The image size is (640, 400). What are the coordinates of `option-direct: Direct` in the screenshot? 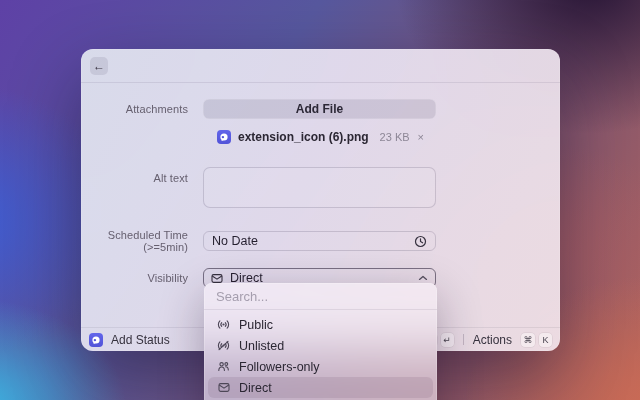 It's located at (320, 388).